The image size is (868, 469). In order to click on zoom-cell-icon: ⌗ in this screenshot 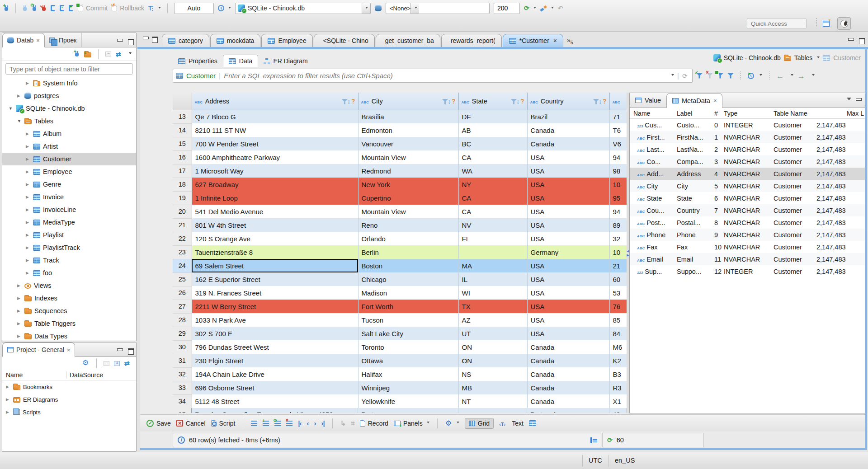, I will do `click(353, 423)`.